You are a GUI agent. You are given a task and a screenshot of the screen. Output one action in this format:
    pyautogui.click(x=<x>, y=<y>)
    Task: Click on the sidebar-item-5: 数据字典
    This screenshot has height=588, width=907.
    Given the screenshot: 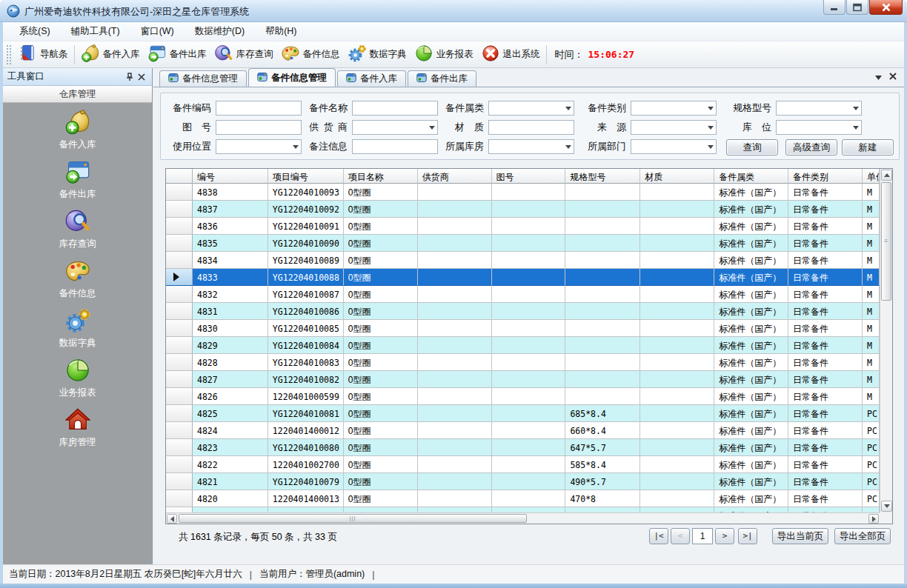 What is the action you would take?
    pyautogui.click(x=77, y=327)
    